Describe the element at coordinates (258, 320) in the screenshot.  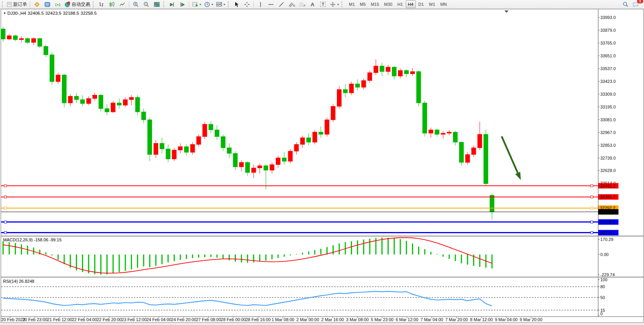
I see `time-axis-label: 28 Feb 16:00` at that location.